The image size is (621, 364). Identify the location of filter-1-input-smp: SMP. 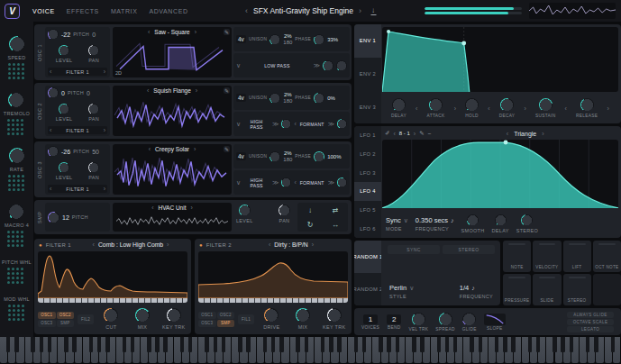
(66, 323).